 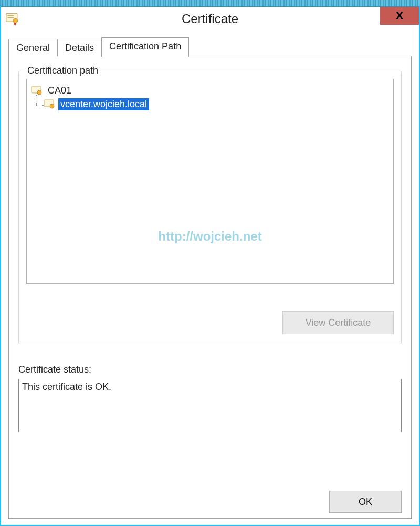 What do you see at coordinates (210, 19) in the screenshot?
I see `window-title: Certificate` at bounding box center [210, 19].